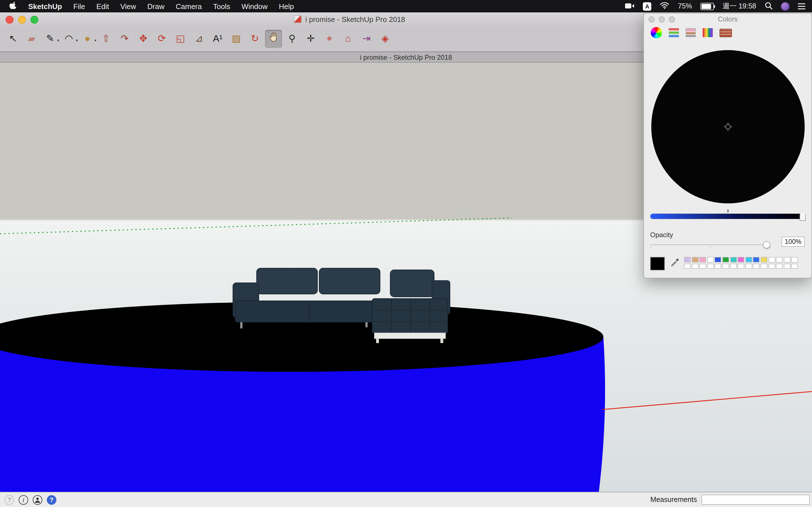 The image size is (812, 507). I want to click on color-wheel-tab-icon, so click(656, 33).